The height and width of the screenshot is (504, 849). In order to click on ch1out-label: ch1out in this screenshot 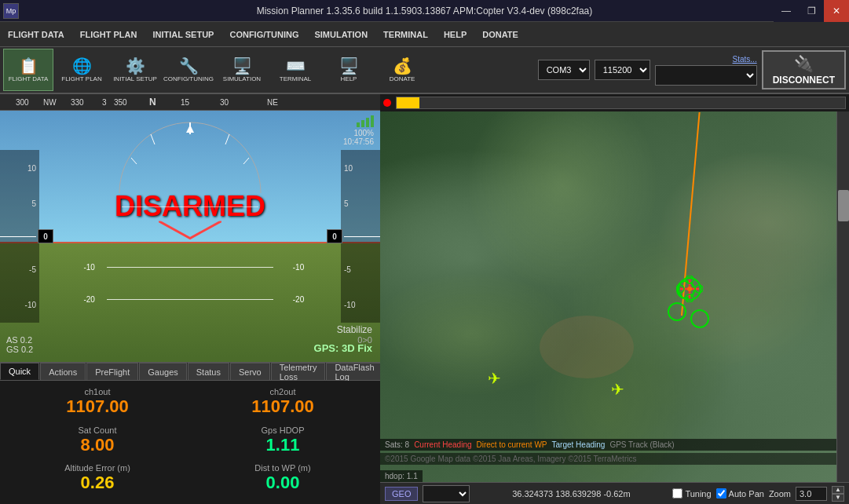, I will do `click(97, 392)`.